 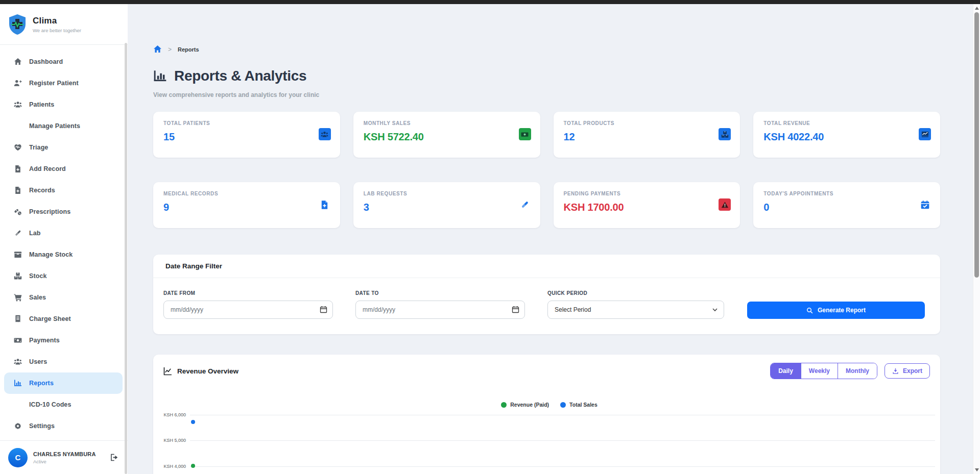 What do you see at coordinates (447, 135) in the screenshot?
I see `stat-card-monthly-sales: MONTHLY SALES KSH 5722.40` at bounding box center [447, 135].